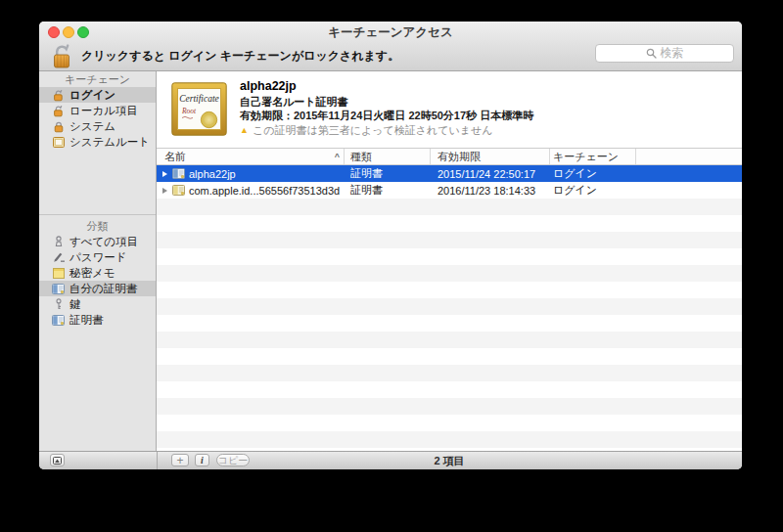 Image resolution: width=783 pixels, height=532 pixels. I want to click on key-icon, so click(59, 304).